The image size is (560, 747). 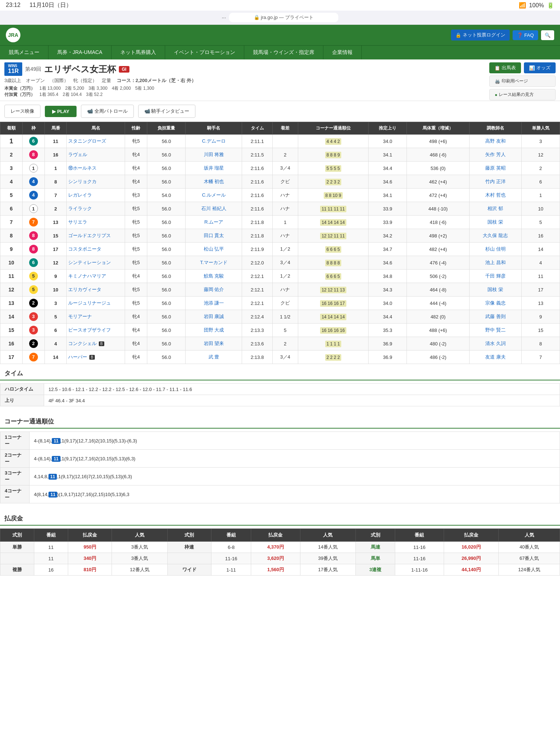 I want to click on jockey-link: R.ムーア, so click(x=214, y=222).